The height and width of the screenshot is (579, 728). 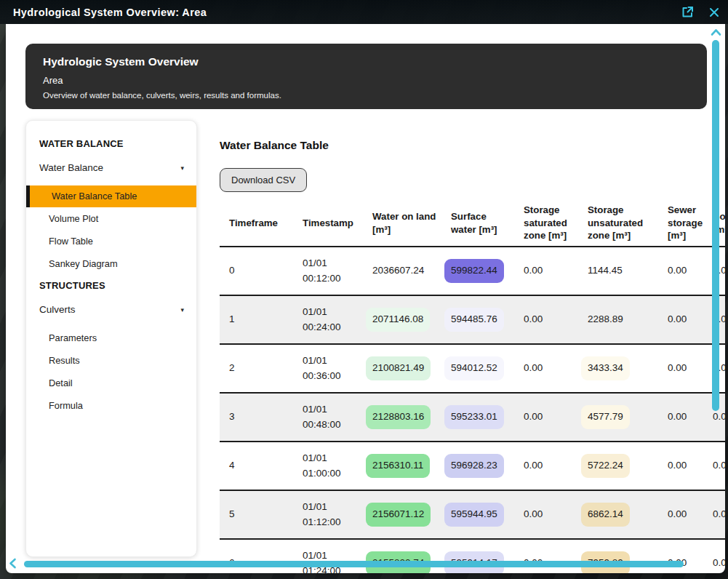 I want to click on cell-timestamp: 01/01 00:36:00, so click(x=328, y=368).